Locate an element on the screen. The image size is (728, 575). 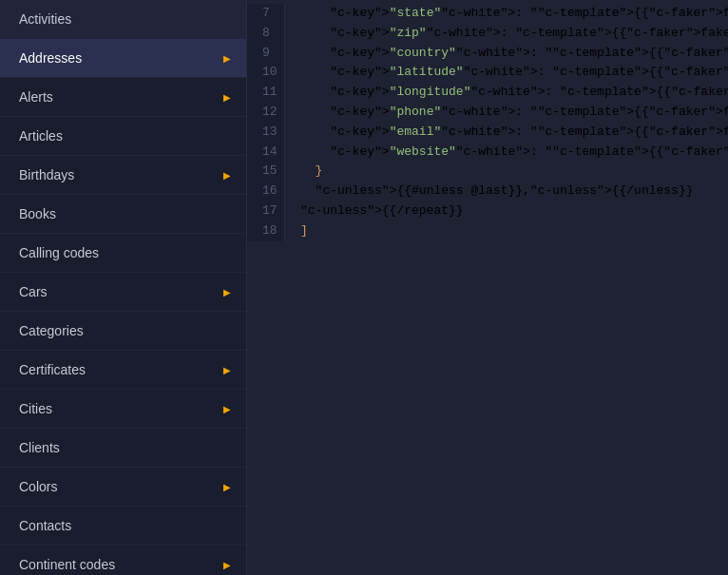
line-number: 13 is located at coordinates (266, 133).